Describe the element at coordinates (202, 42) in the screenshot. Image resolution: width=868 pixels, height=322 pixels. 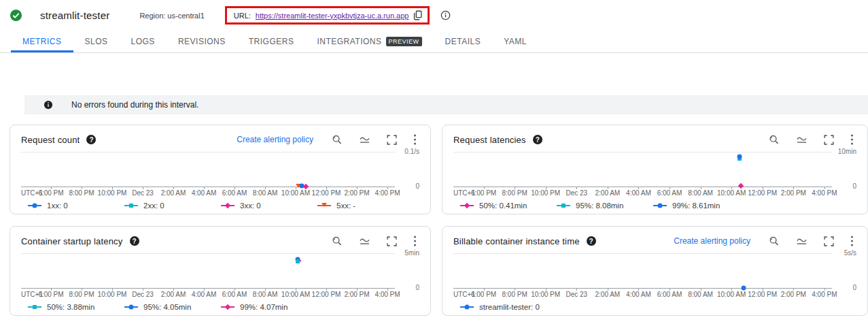
I see `tab-revisions: REVISIONS` at that location.